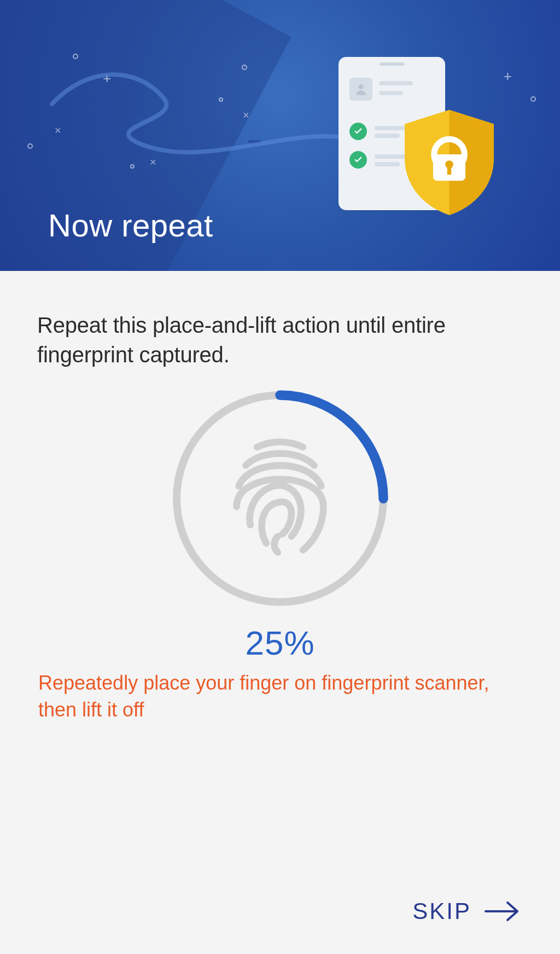  I want to click on hero-title: Now repeat, so click(131, 226).